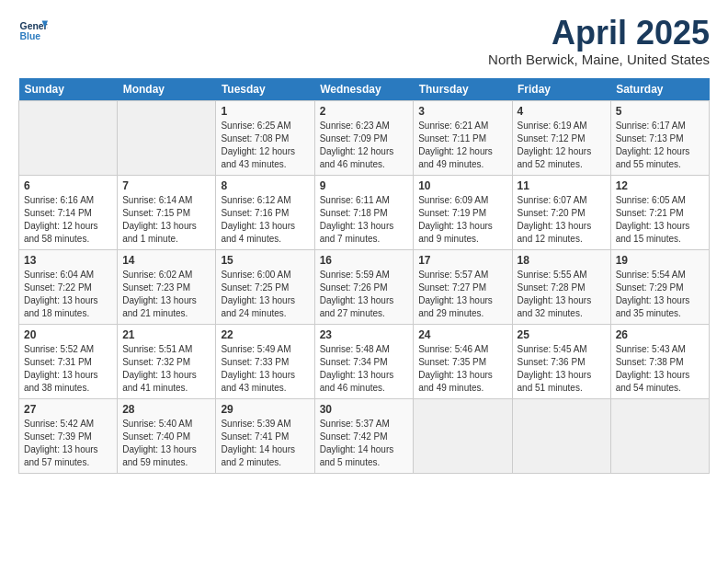 The width and height of the screenshot is (728, 563). Describe the element at coordinates (562, 111) in the screenshot. I see `day-number: 4` at that location.